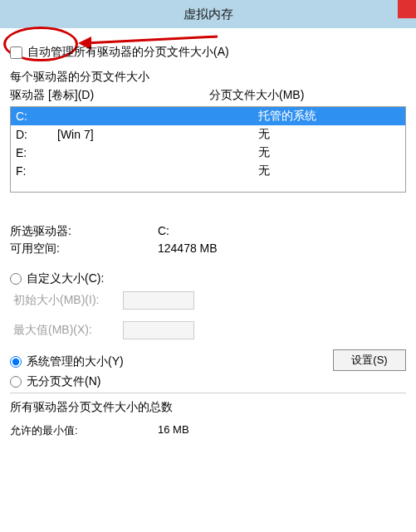 This screenshot has height=532, width=416. What do you see at coordinates (188, 249) in the screenshot?
I see `available-space-value: 124478 MB` at bounding box center [188, 249].